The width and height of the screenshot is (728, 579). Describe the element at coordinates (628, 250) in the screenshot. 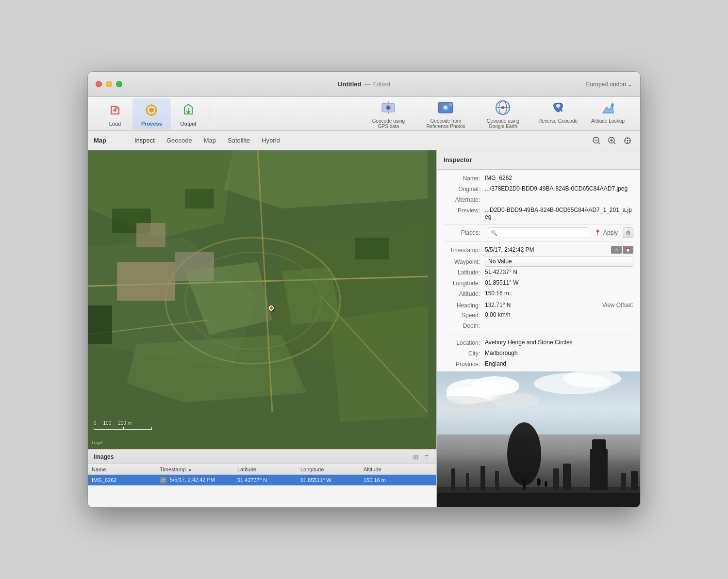

I see `timestamp-icon-2: ⏰` at that location.